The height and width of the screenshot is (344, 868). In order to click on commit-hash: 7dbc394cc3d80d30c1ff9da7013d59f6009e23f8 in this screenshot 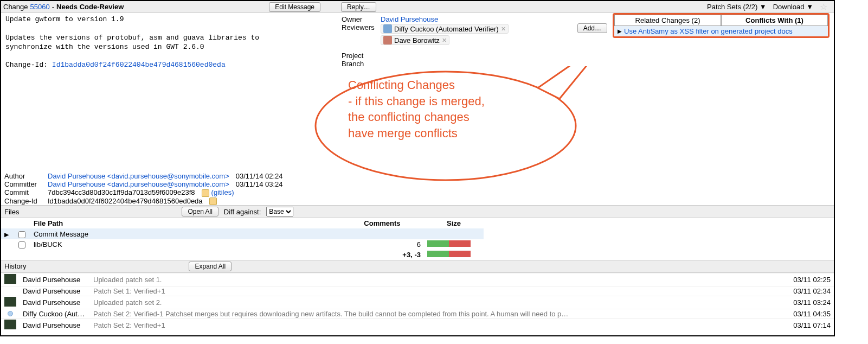, I will do `click(121, 193)`.